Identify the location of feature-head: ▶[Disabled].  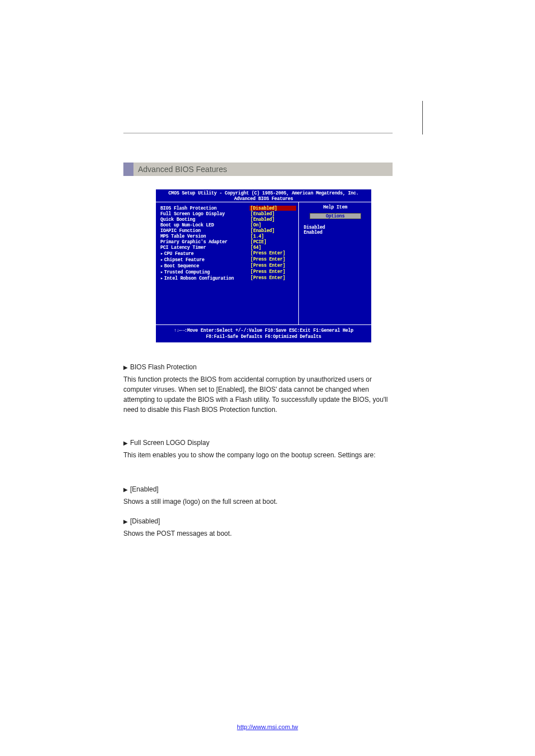
(261, 521).